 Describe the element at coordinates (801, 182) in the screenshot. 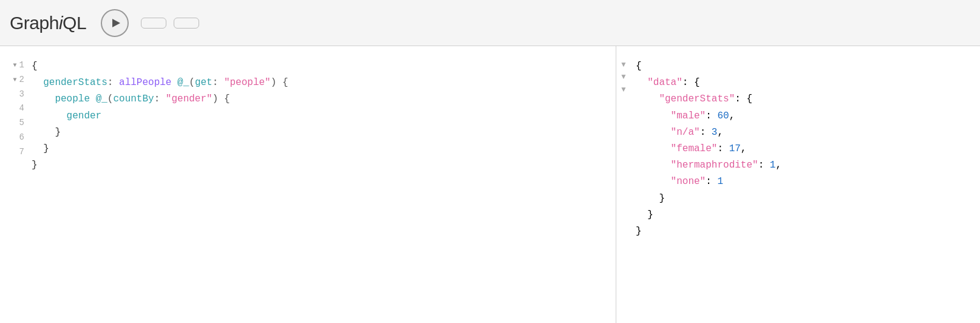

I see `result-line: "none": 1` at that location.